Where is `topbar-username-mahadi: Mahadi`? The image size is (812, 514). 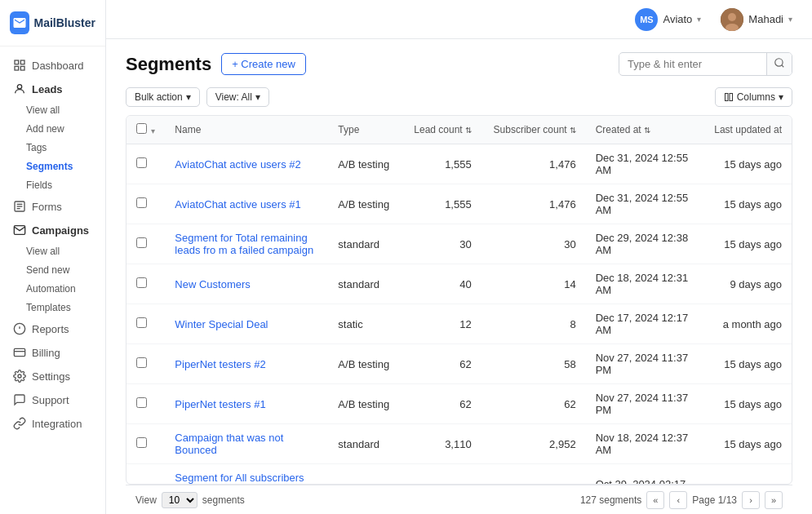
topbar-username-mahadi: Mahadi is located at coordinates (765, 20).